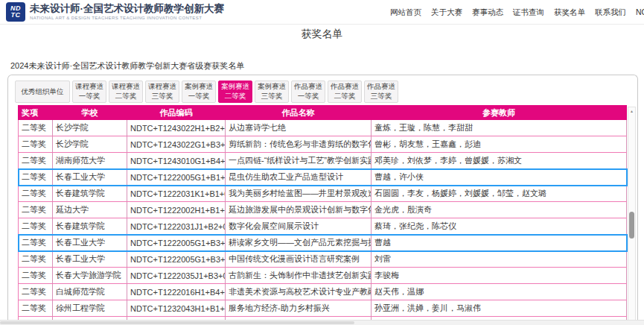  I want to click on tab-label: 一等奖, so click(308, 97).